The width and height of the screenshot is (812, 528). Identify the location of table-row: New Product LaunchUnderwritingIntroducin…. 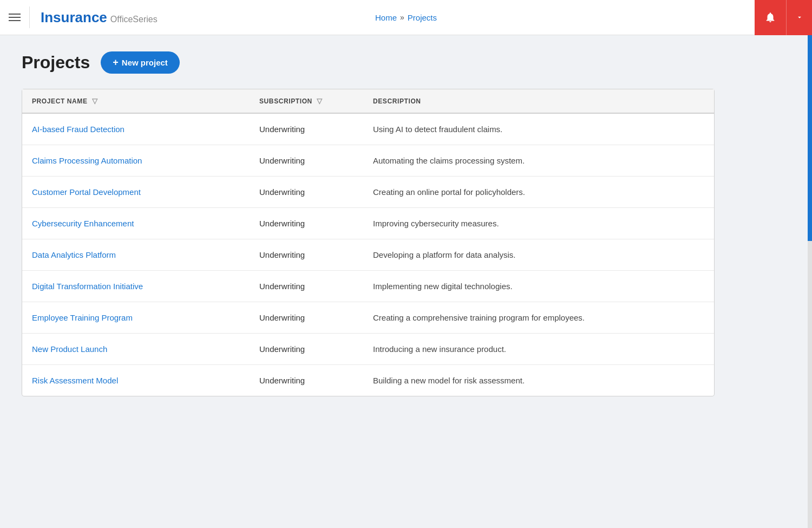
(368, 349).